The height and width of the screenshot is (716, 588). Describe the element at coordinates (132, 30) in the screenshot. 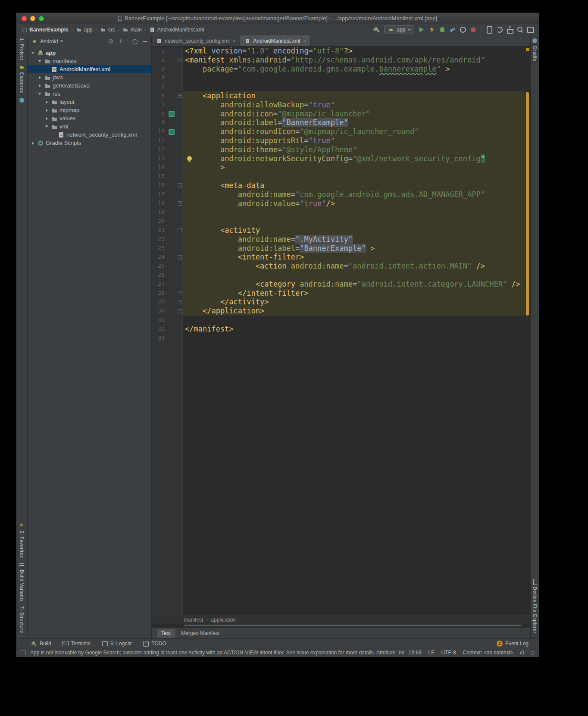

I see `breadcrumb-item-main: main` at that location.